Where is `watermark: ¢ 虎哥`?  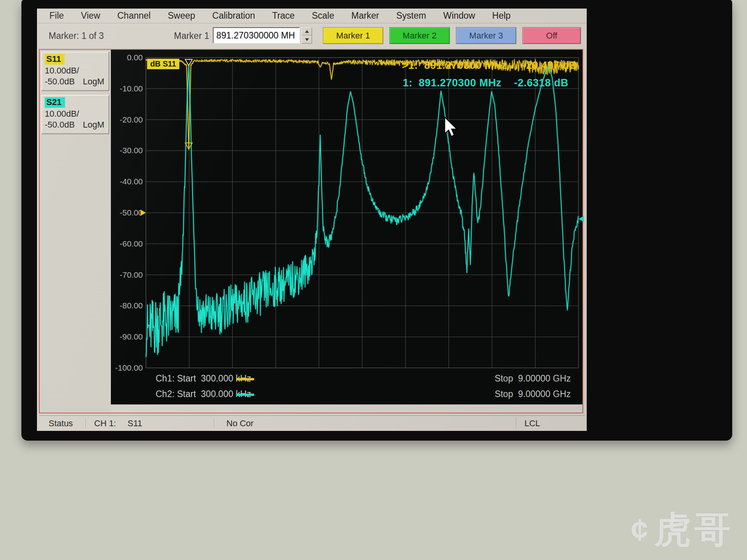
watermark: ¢ 虎哥 is located at coordinates (682, 530).